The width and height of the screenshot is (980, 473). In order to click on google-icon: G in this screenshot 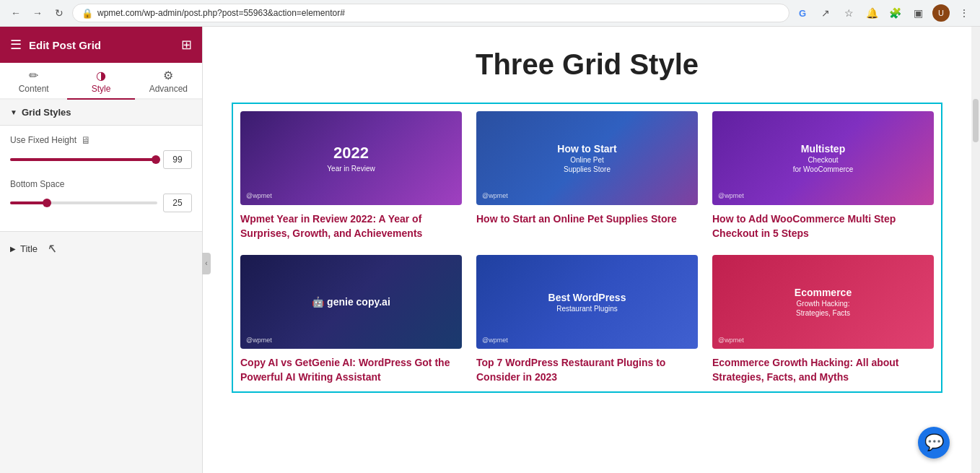, I will do `click(802, 13)`.